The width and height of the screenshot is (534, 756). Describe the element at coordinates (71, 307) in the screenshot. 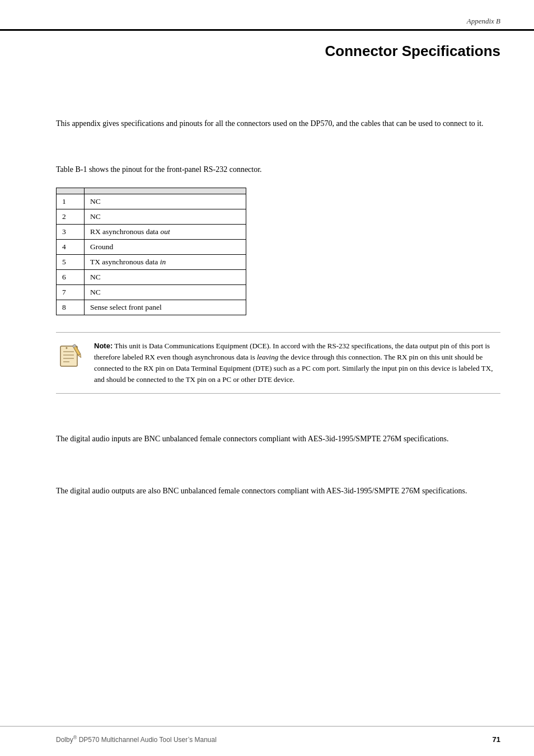

I see `pin-number: 8` at that location.